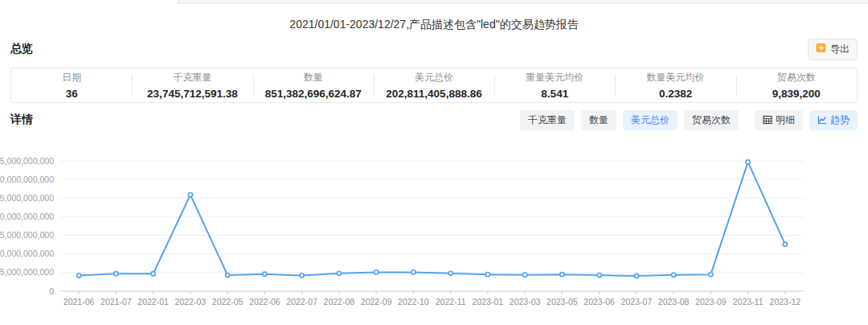 This screenshot has width=868, height=325. What do you see at coordinates (599, 121) in the screenshot?
I see `tab-label: 数量` at bounding box center [599, 121].